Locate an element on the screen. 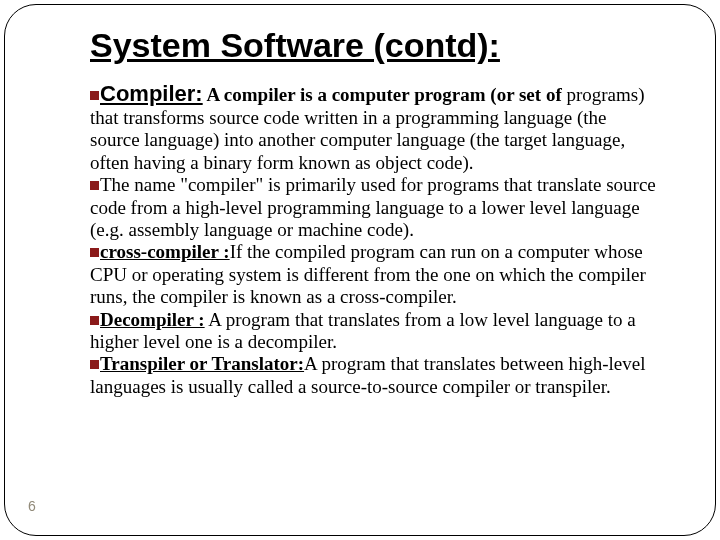 This screenshot has height=540, width=720. compiler-name-text: The name "compiler" is primarily used fo… is located at coordinates (373, 207).